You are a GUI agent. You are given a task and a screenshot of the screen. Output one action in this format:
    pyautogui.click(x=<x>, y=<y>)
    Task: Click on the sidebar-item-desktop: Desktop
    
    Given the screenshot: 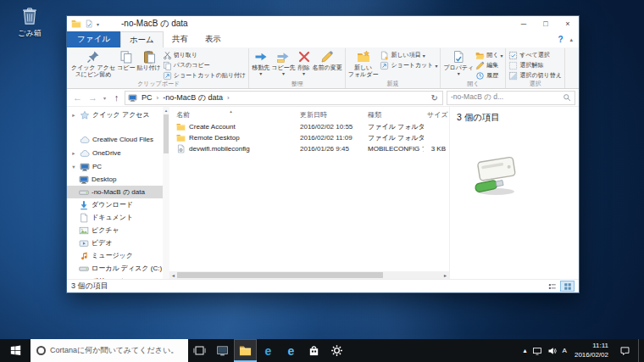 What is the action you would take?
    pyautogui.click(x=119, y=180)
    